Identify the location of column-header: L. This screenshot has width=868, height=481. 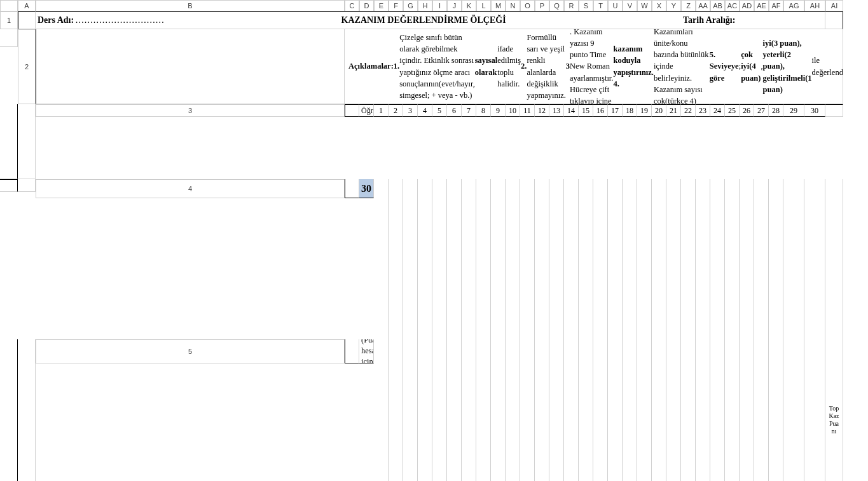
(483, 6).